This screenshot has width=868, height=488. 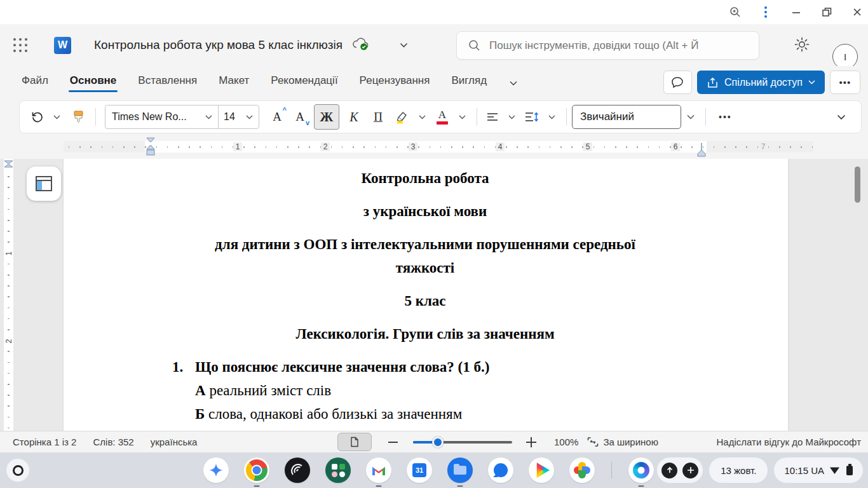 What do you see at coordinates (379, 470) in the screenshot?
I see `gmail-app-icon` at bounding box center [379, 470].